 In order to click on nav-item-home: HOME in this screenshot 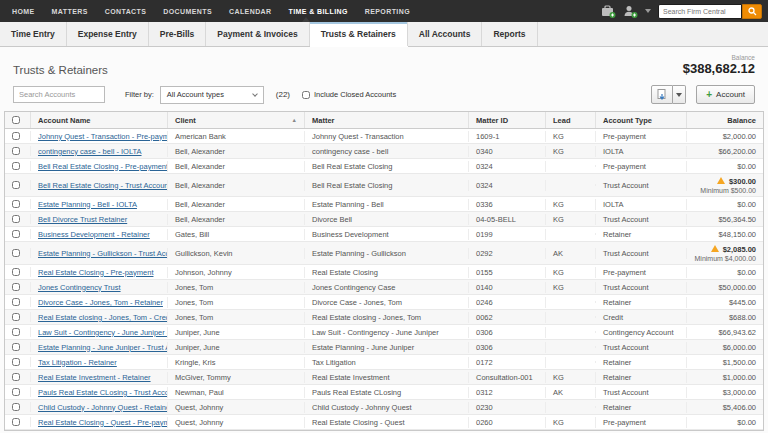, I will do `click(24, 12)`.